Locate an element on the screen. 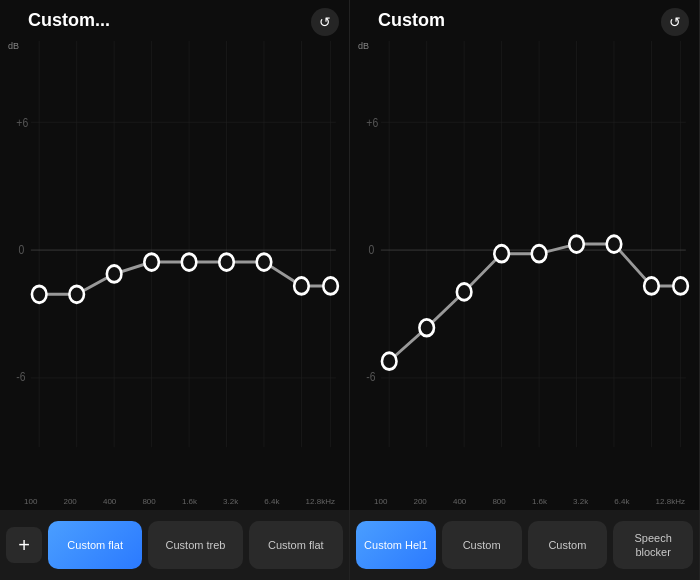  left-db-label: dB is located at coordinates (14, 46).